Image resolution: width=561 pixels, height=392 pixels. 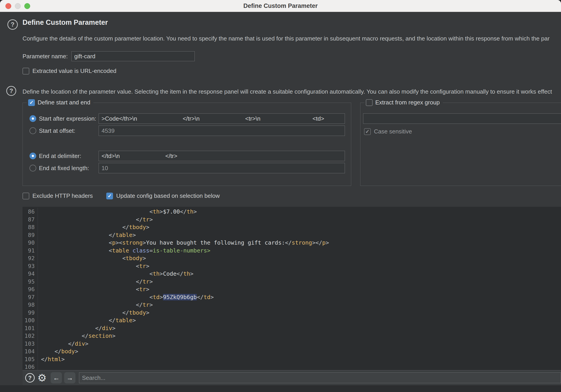 I want to click on arrow-left-icon: ←, so click(x=56, y=378).